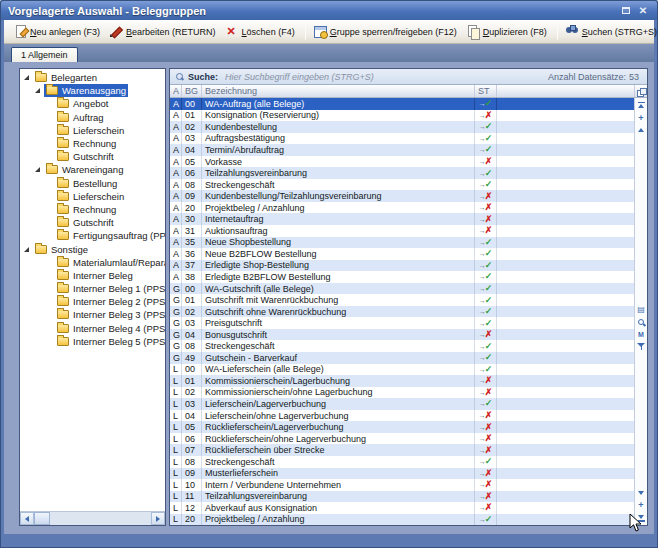 The width and height of the screenshot is (658, 548). I want to click on table-row: G 00 WA-Gutschrift (alle Belege), so click(402, 289).